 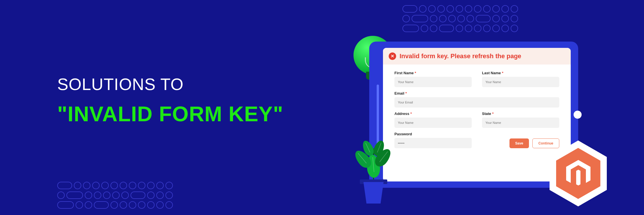 I want to click on save-button: Save, so click(x=519, y=143).